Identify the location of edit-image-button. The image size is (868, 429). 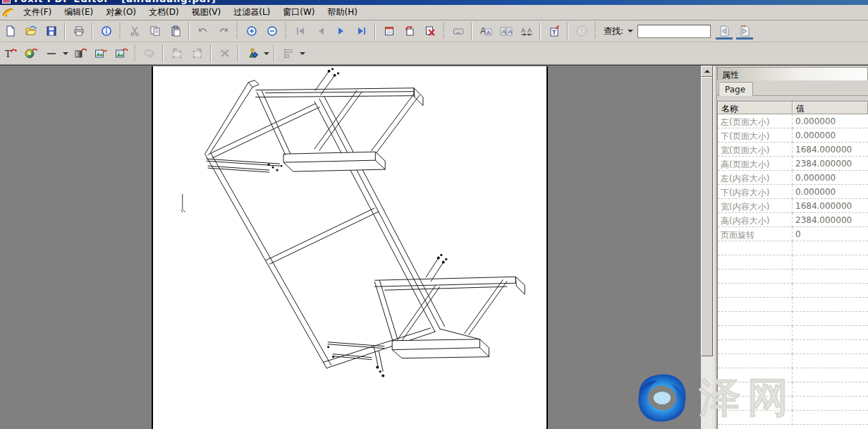
(100, 54).